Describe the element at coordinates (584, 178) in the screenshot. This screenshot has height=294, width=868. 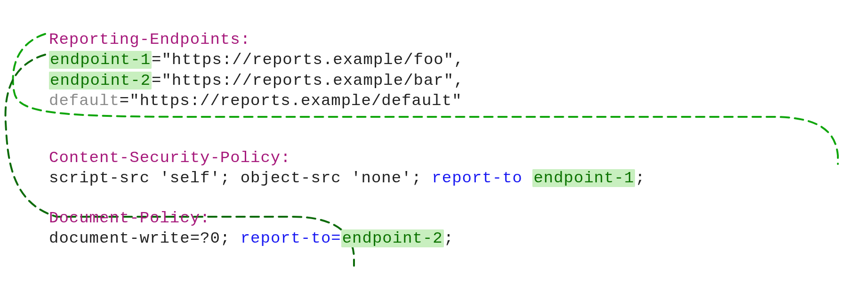
I see `csp-report-to-target: endpoint-1` at that location.